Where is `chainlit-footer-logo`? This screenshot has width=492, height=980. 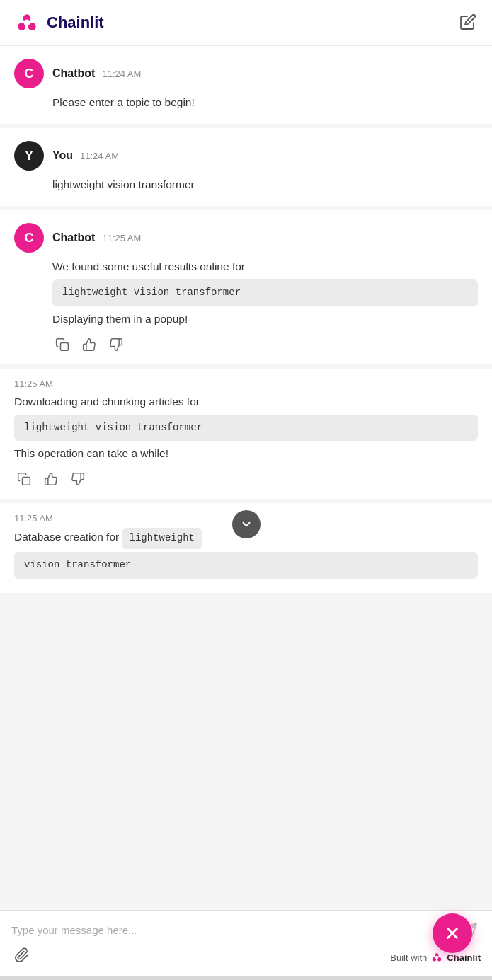 chainlit-footer-logo is located at coordinates (437, 957).